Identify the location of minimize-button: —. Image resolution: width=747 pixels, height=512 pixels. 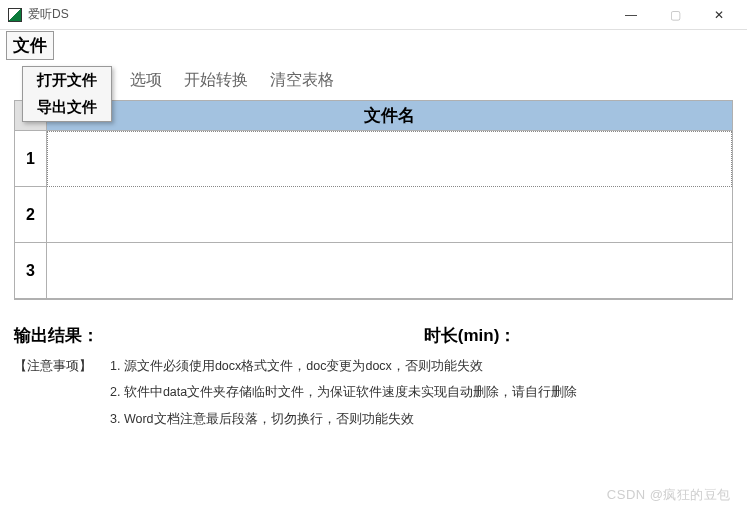
(631, 15).